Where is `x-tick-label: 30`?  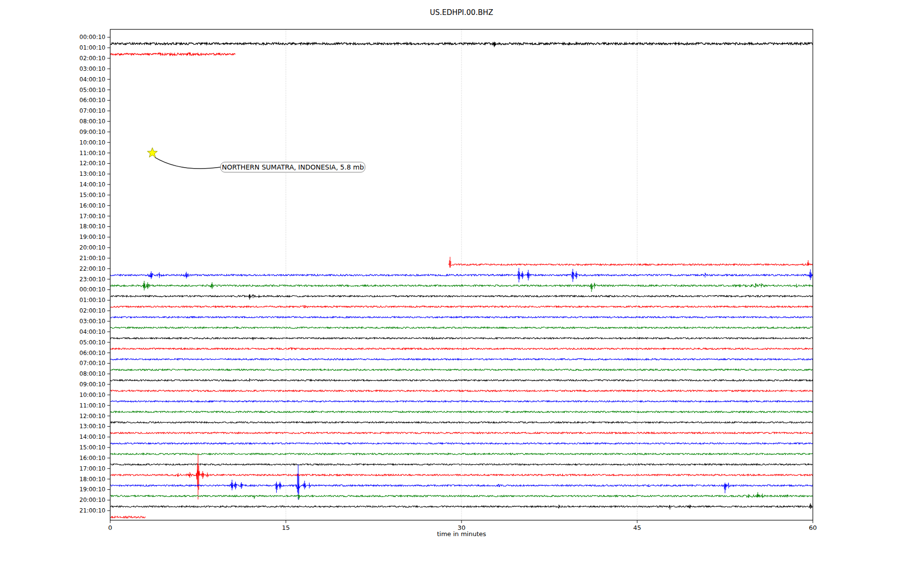
x-tick-label: 30 is located at coordinates (462, 528).